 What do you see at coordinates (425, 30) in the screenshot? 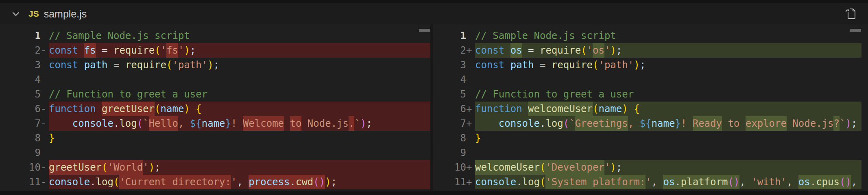
I see `left-scrollbar-slider` at bounding box center [425, 30].